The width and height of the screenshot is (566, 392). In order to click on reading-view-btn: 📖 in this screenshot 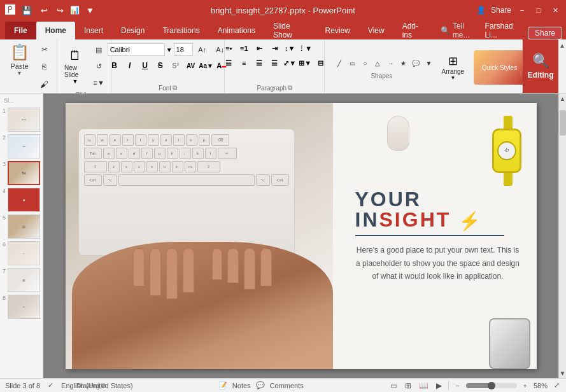, I will do `click(424, 386)`.